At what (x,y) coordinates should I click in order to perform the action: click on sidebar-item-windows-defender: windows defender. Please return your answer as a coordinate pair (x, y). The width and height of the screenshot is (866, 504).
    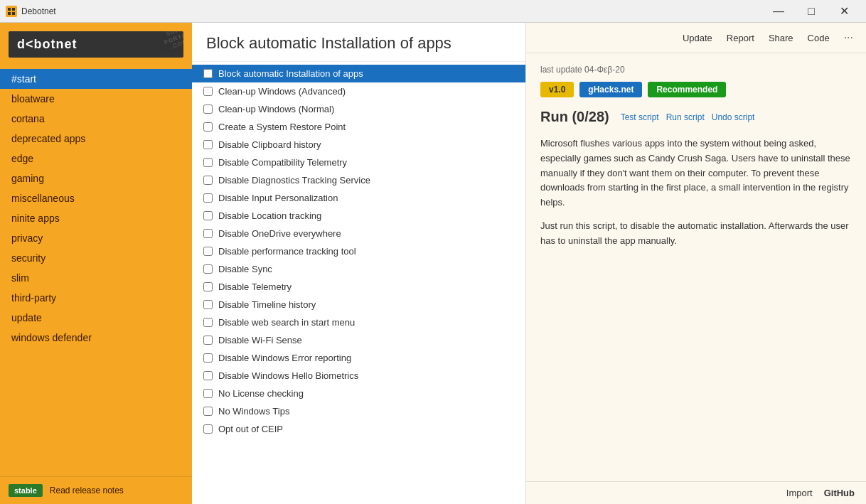
    Looking at the image, I should click on (96, 338).